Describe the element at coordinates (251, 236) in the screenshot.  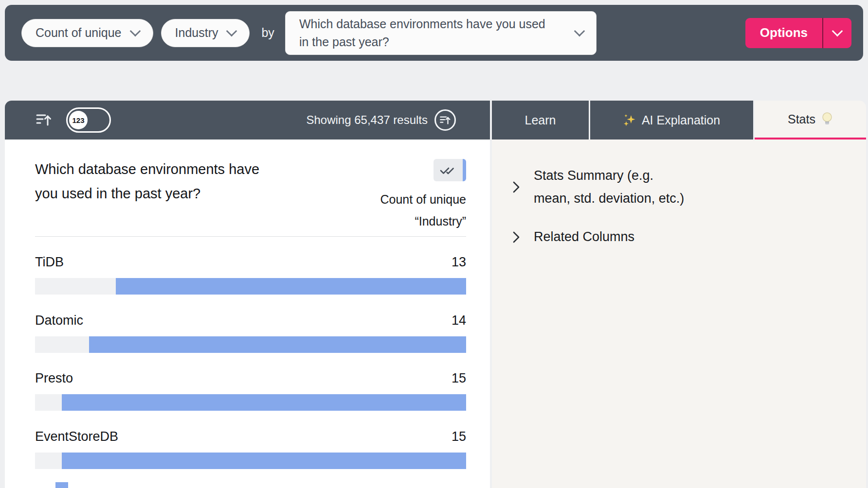
I see `table-divider` at that location.